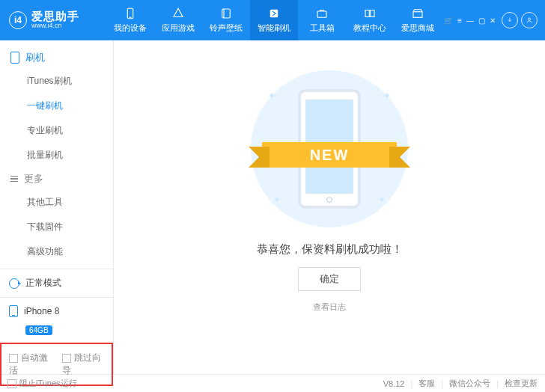  I want to click on sidebar-item-download-fw: 下载固件, so click(57, 227).